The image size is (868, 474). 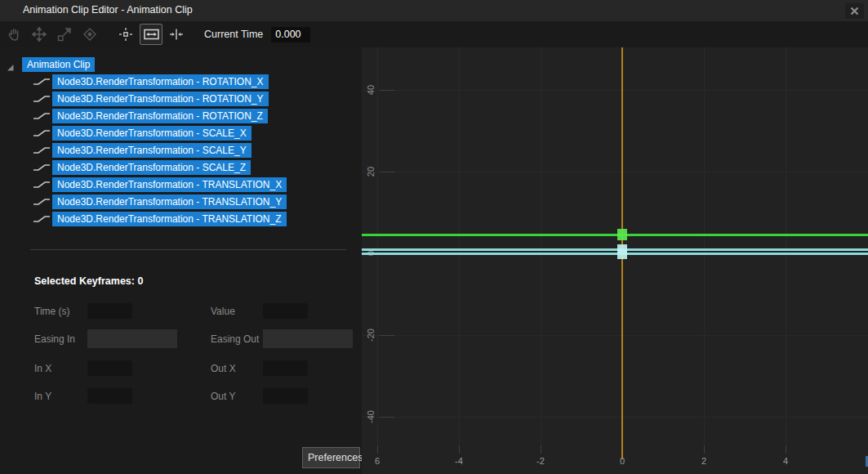 I want to click on move-arrows-icon, so click(x=39, y=34).